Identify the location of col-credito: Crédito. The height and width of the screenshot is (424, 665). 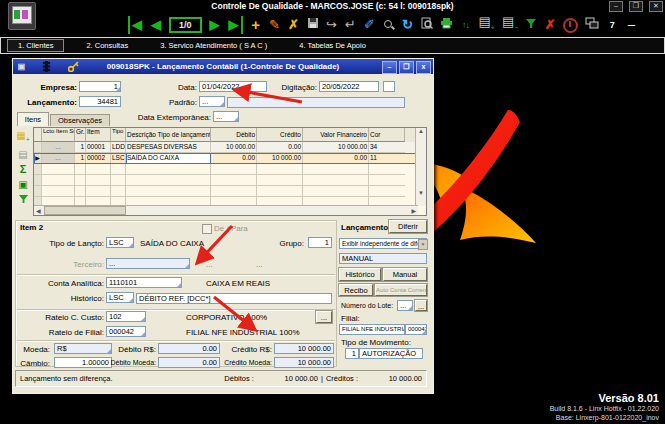
(280, 135).